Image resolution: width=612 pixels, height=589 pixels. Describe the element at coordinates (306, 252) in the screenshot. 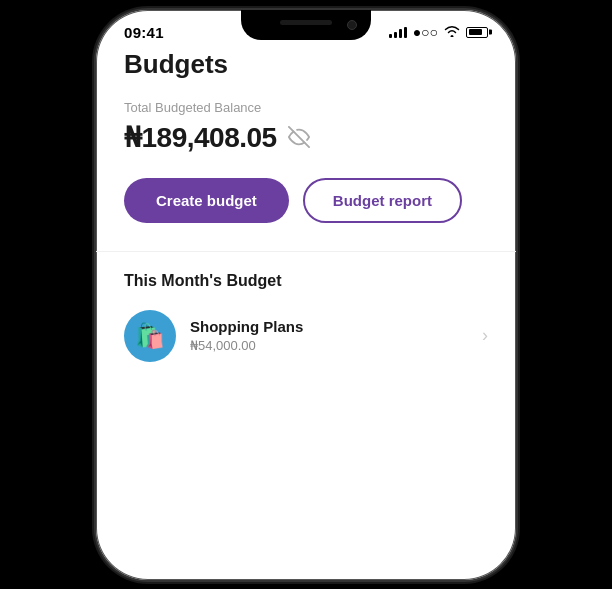

I see `divider` at that location.